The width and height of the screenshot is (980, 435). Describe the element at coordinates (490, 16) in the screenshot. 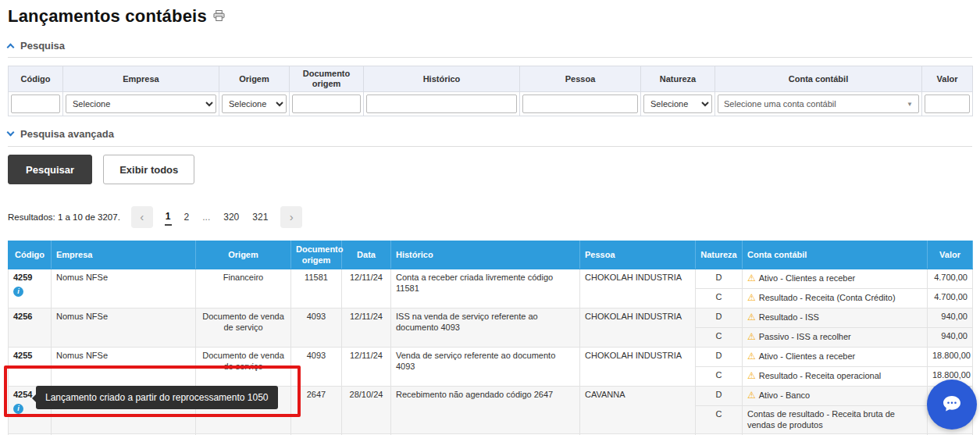

I see `page-header: Lançamentos contábeis` at that location.